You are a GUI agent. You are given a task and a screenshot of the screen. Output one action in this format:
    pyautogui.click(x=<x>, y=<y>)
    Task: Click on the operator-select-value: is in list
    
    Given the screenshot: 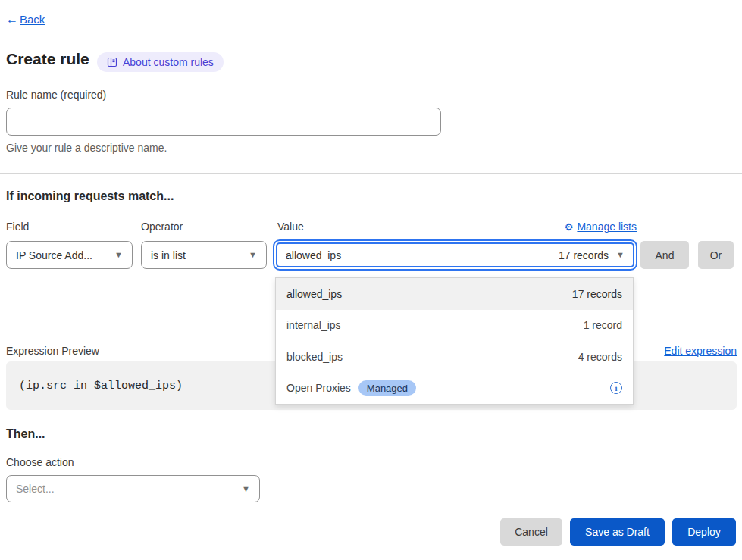 What is the action you would take?
    pyautogui.click(x=168, y=255)
    